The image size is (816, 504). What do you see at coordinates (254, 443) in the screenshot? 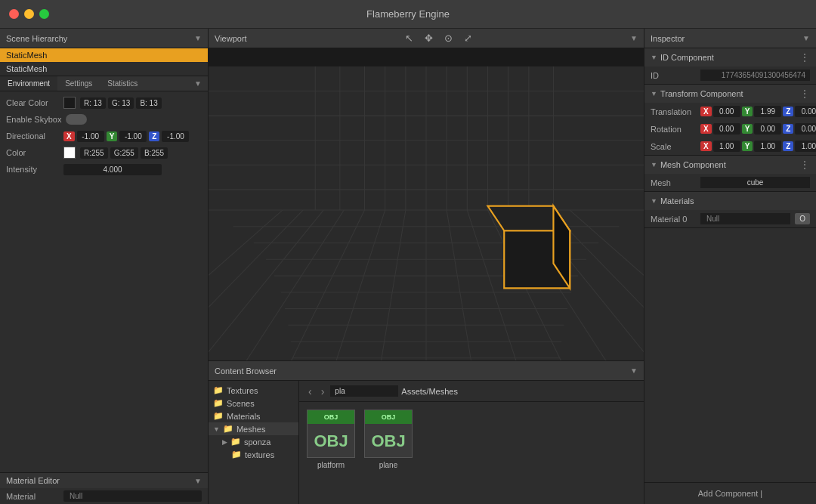
I see `file-tree: 📁 Textures 📁 Scenes 📁 Materials ▼ 📁` at bounding box center [254, 443].